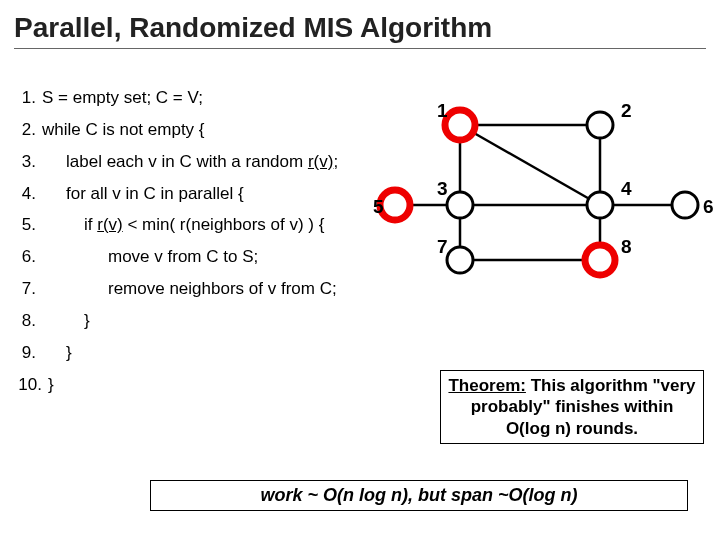 This screenshot has height=540, width=720. I want to click on node-label-1: 1, so click(442, 110).